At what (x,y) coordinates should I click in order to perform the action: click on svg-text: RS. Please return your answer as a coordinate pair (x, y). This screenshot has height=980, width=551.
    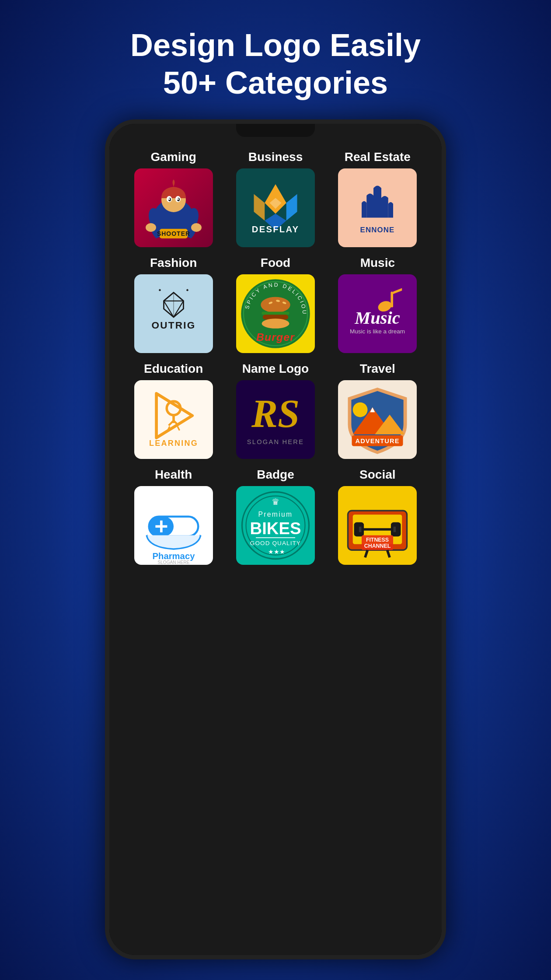
    Looking at the image, I should click on (276, 414).